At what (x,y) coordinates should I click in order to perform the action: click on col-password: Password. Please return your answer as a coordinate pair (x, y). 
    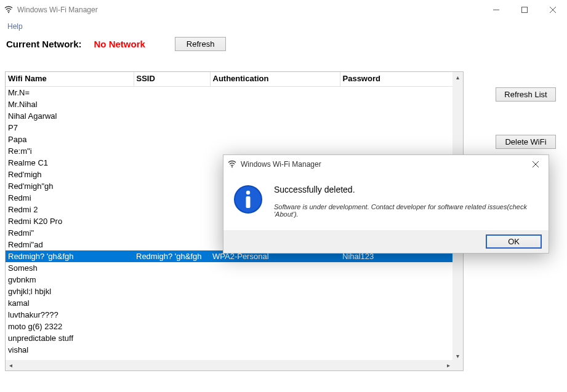
    Looking at the image, I should click on (396, 79).